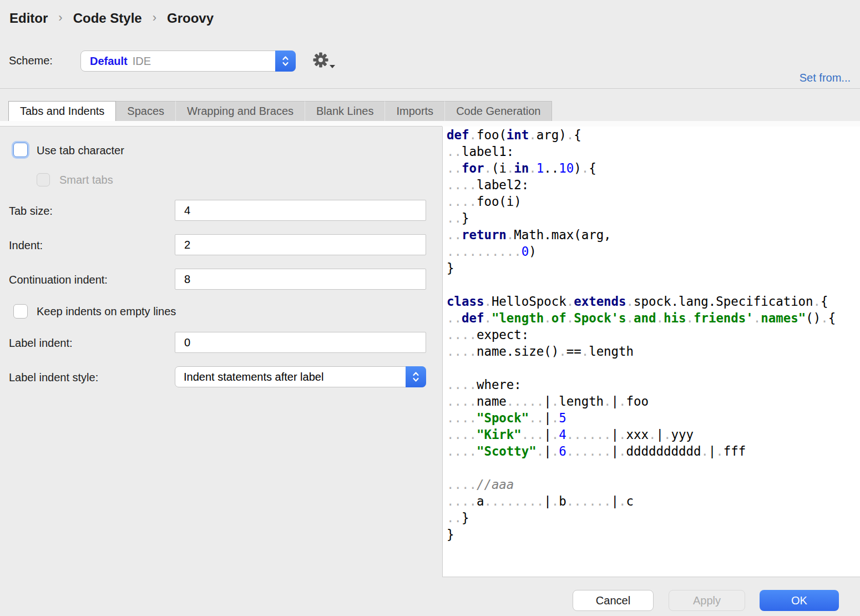 The image size is (860, 616). What do you see at coordinates (31, 211) in the screenshot?
I see `tab-size-label: Tab size:` at bounding box center [31, 211].